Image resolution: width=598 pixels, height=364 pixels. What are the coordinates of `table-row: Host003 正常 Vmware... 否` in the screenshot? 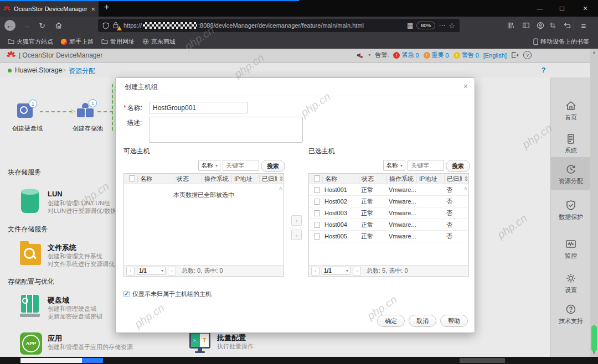 It's located at (389, 214).